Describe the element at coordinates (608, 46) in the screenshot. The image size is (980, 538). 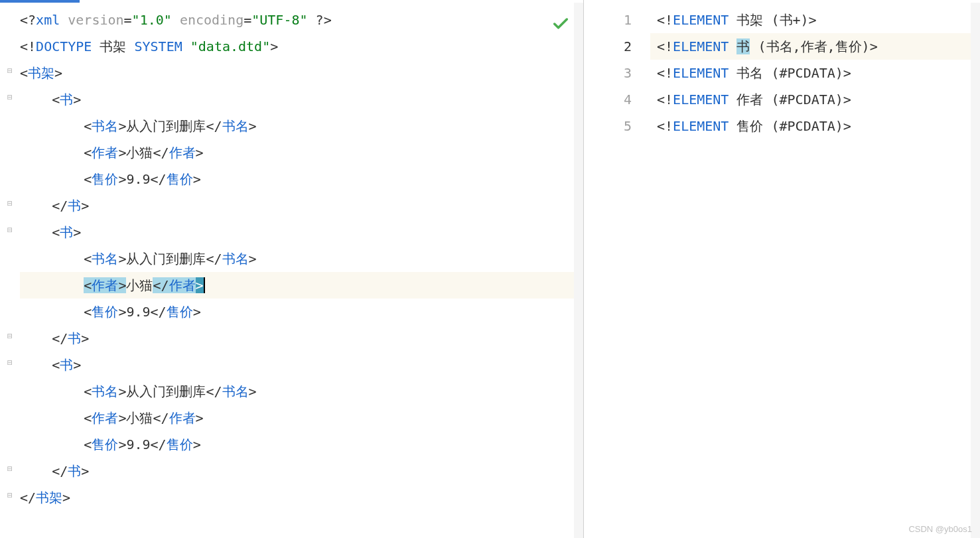
I see `line-number: 2` at that location.